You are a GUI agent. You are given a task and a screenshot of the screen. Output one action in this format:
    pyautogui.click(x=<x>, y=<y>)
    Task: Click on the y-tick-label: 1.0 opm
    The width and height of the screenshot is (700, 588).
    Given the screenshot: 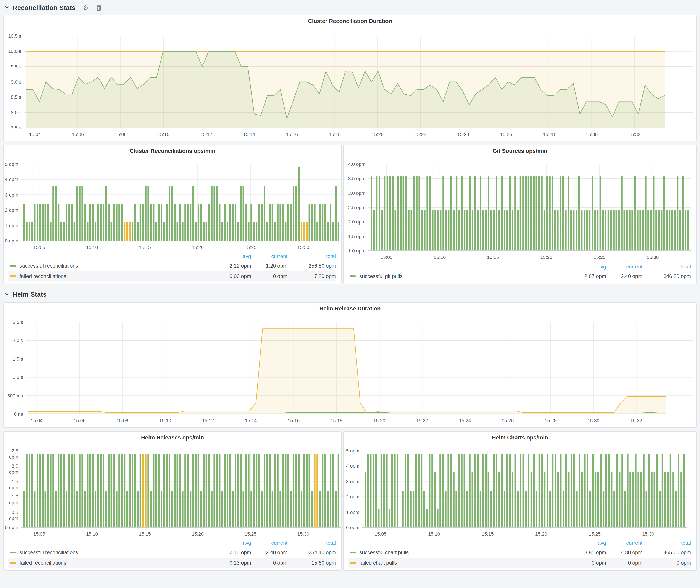 What is the action you would take?
    pyautogui.click(x=11, y=500)
    